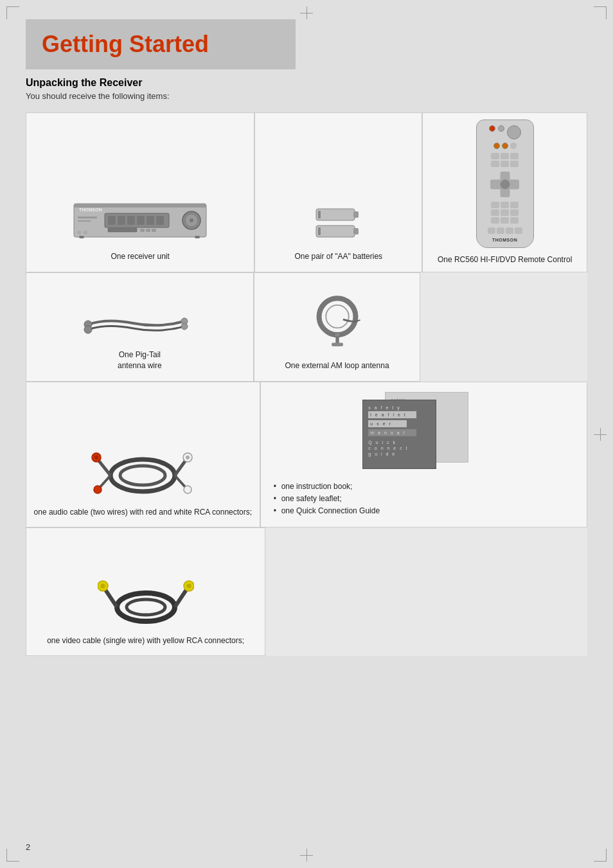  I want to click on doc-front: s a f e t y l e a f l e t u s e r m a n …, so click(400, 434).